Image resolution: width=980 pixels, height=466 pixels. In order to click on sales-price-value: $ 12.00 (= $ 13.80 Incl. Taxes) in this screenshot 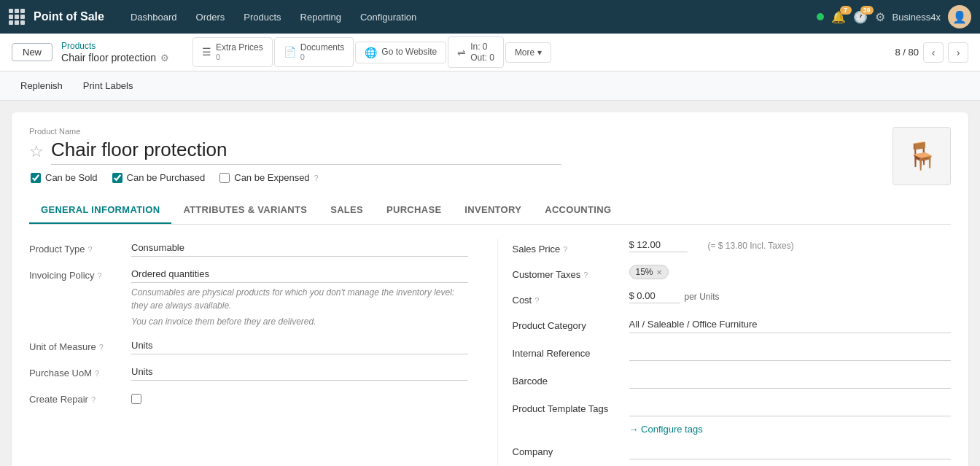, I will do `click(790, 246)`.